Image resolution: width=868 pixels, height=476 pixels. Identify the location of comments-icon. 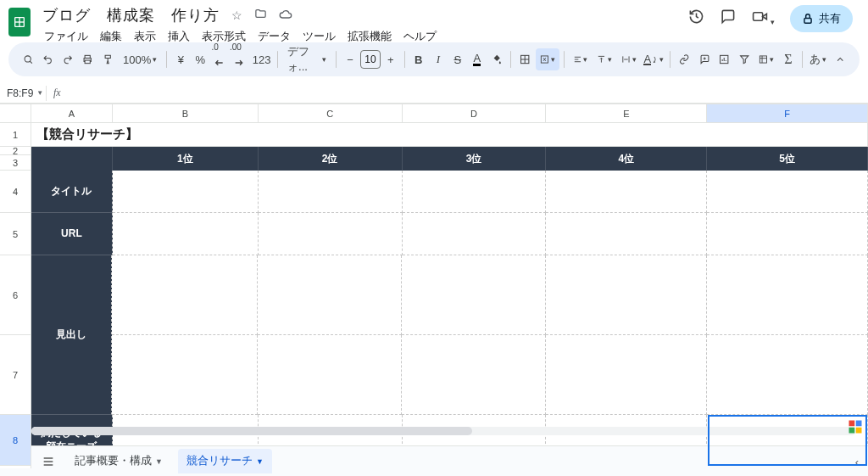
(727, 19).